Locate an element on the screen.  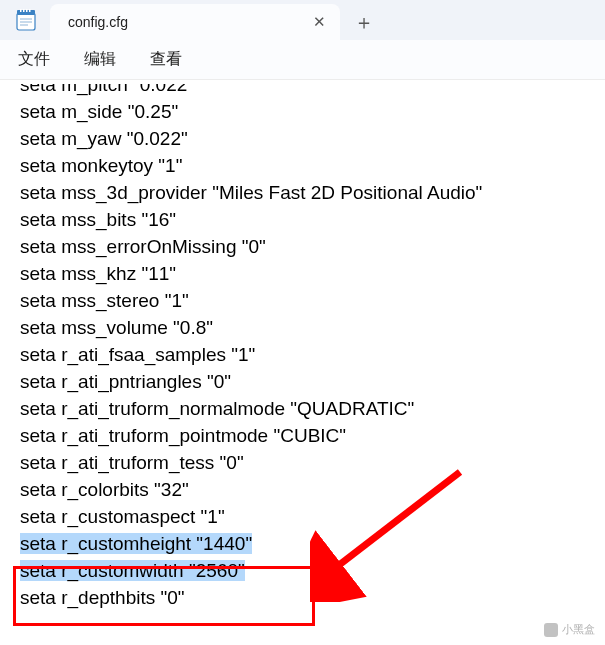
menu-file: 文件 is located at coordinates (34, 60).